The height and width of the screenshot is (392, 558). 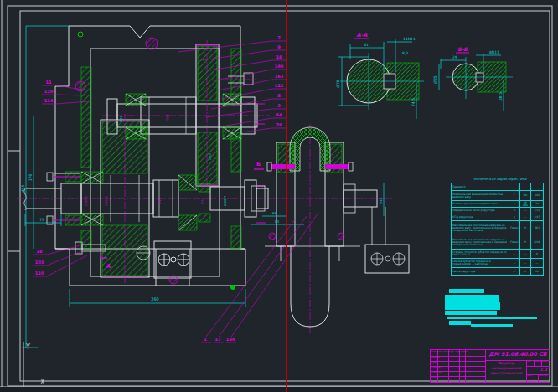 I want to click on svg-text: 163, so click(x=280, y=76).